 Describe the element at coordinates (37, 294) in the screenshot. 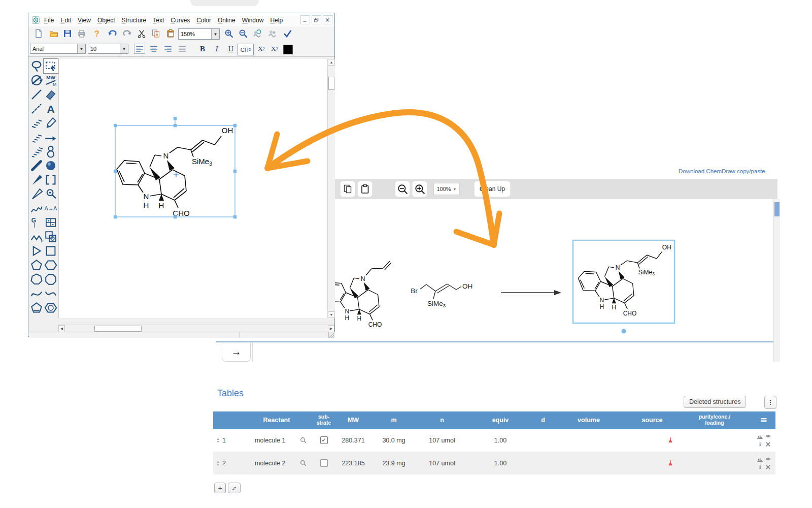

I see `curve-tool` at that location.